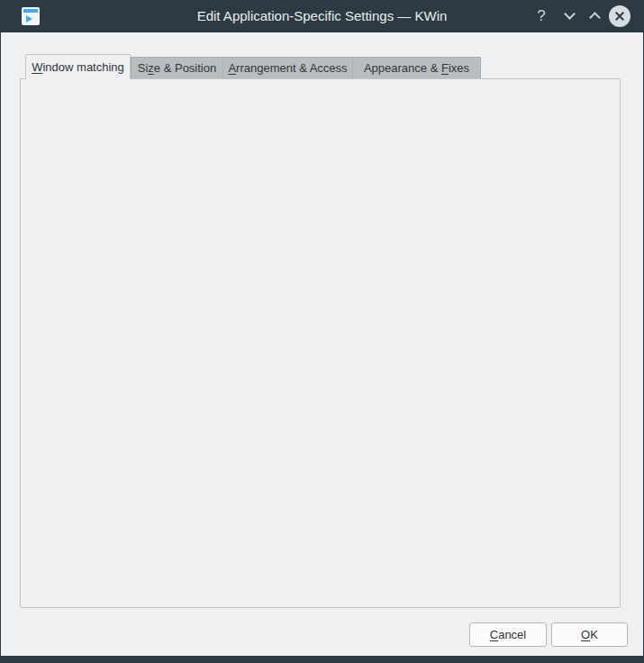 The width and height of the screenshot is (644, 663). I want to click on titlebar: Edit Application-Specific Settings — KWi…, so click(322, 16).